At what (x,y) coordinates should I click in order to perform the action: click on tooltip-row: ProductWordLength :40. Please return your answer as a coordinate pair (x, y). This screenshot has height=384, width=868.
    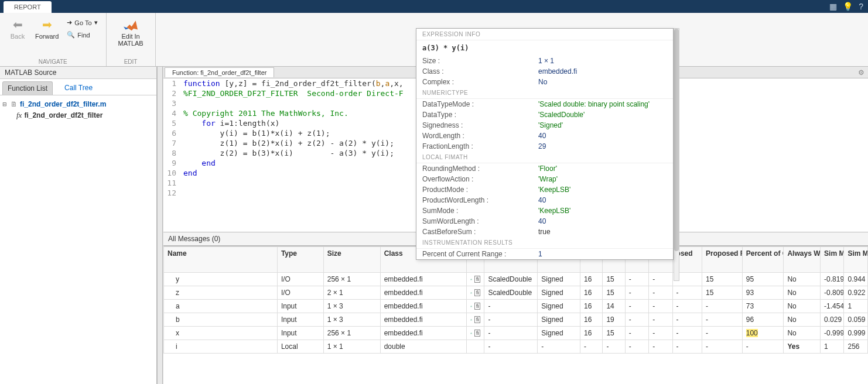
    Looking at the image, I should click on (545, 200).